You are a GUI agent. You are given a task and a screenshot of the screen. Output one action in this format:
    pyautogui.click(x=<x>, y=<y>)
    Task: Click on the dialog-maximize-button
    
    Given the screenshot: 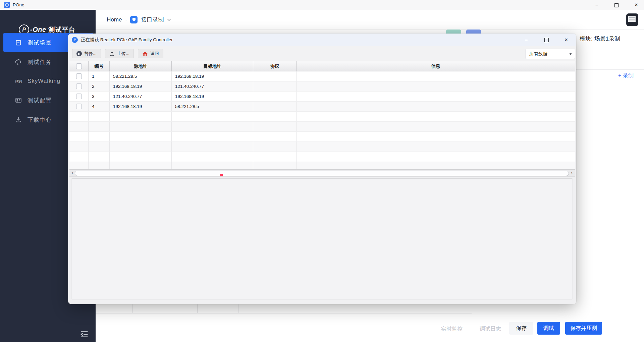 What is the action you would take?
    pyautogui.click(x=546, y=40)
    